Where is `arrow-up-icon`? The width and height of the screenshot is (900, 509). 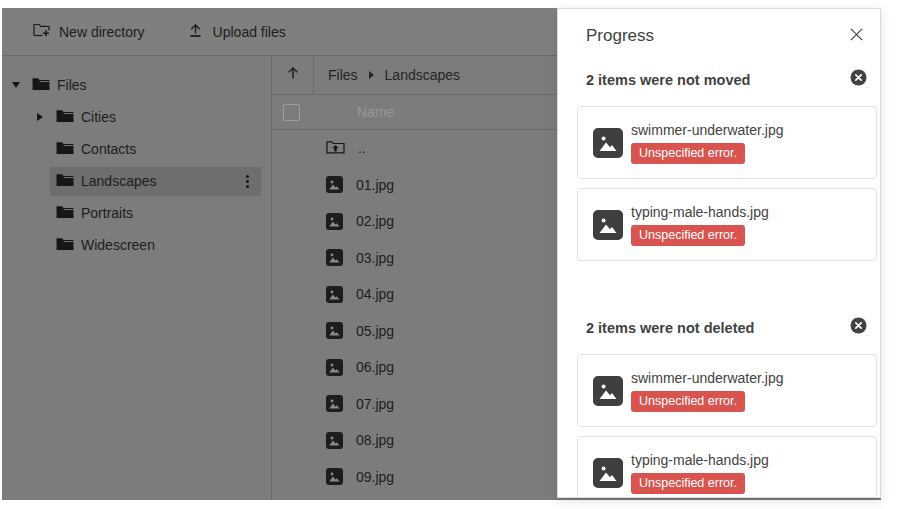
arrow-up-icon is located at coordinates (293, 75).